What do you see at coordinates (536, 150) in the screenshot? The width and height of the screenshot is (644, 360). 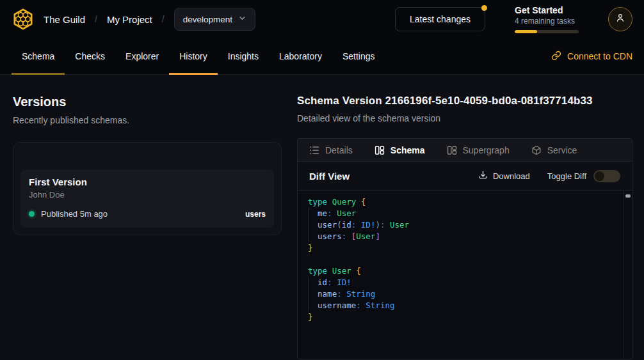 I see `cube-icon` at bounding box center [536, 150].